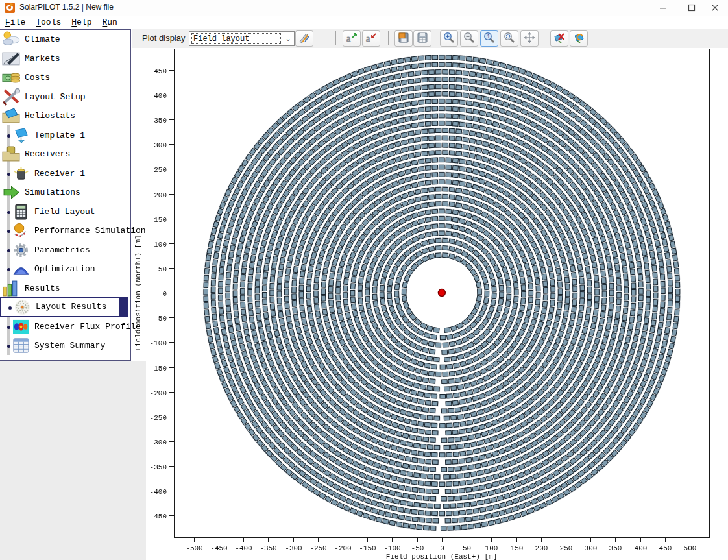 This screenshot has width=728, height=560. Describe the element at coordinates (529, 39) in the screenshot. I see `pan-icon` at that location.